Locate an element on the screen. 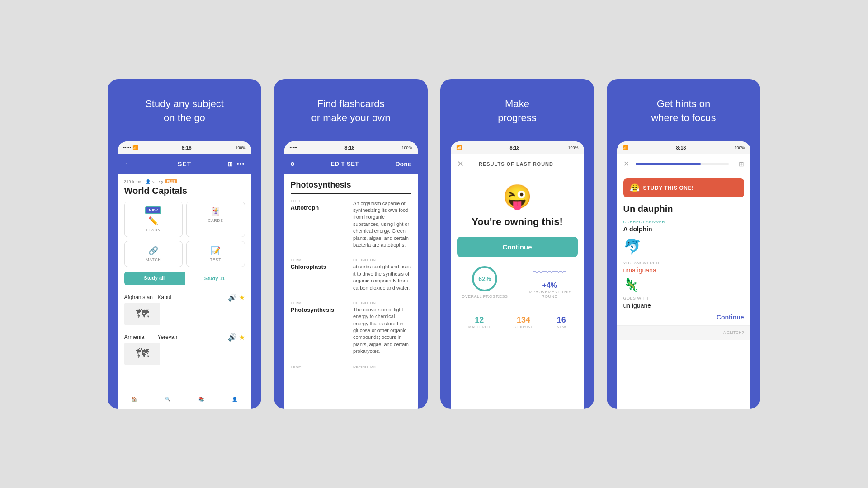  close-button-4: ✕ is located at coordinates (627, 164).